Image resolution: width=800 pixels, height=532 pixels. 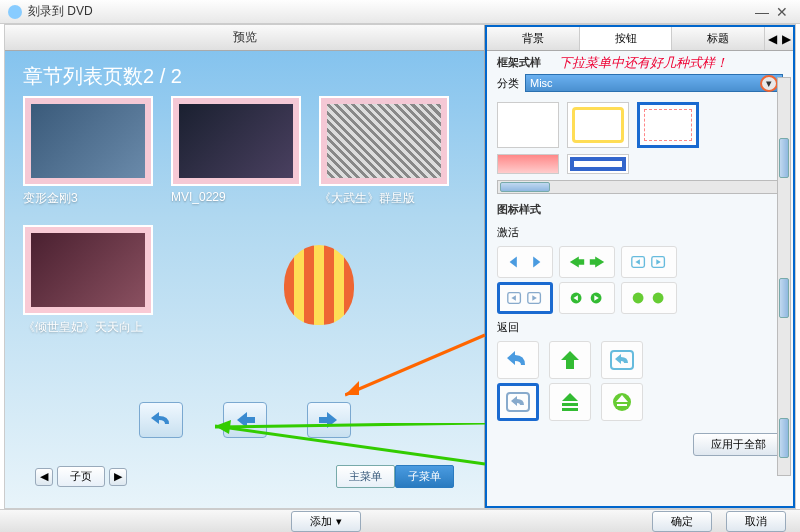 What do you see at coordinates (682, 522) in the screenshot?
I see `ok-button: 确定` at bounding box center [682, 522].